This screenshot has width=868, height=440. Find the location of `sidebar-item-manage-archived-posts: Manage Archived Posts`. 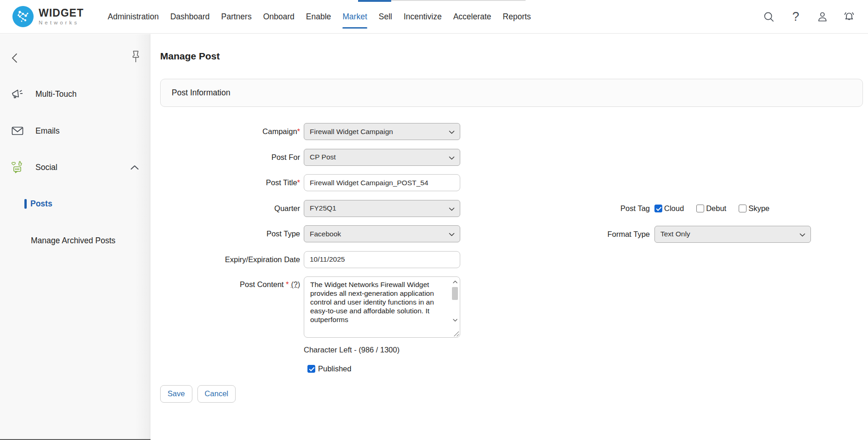

sidebar-item-manage-archived-posts: Manage Archived Posts is located at coordinates (73, 241).